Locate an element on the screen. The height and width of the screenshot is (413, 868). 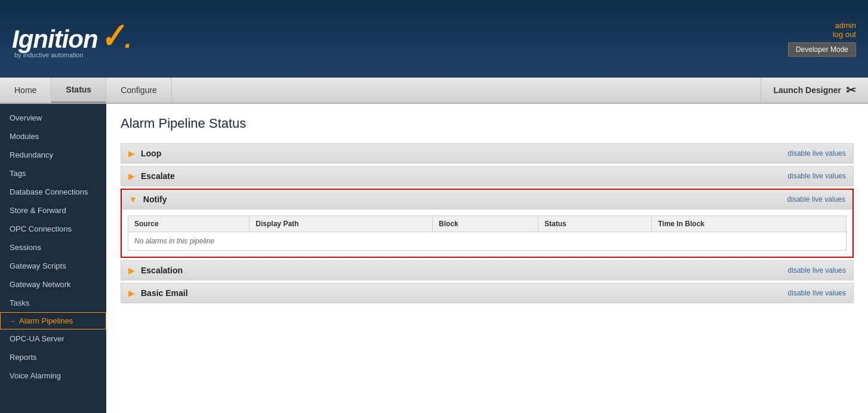
pipeline-loop-name: Loop is located at coordinates (464, 153).